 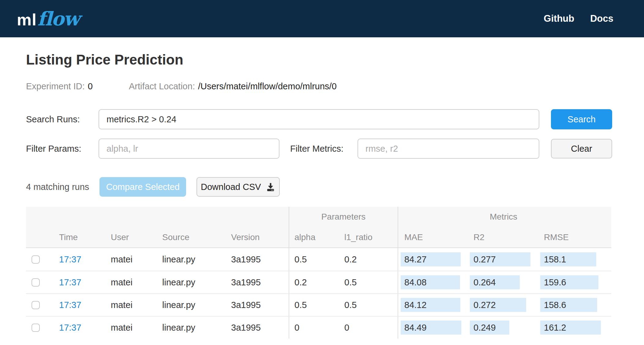 I want to click on column-header-user: User, so click(x=135, y=237).